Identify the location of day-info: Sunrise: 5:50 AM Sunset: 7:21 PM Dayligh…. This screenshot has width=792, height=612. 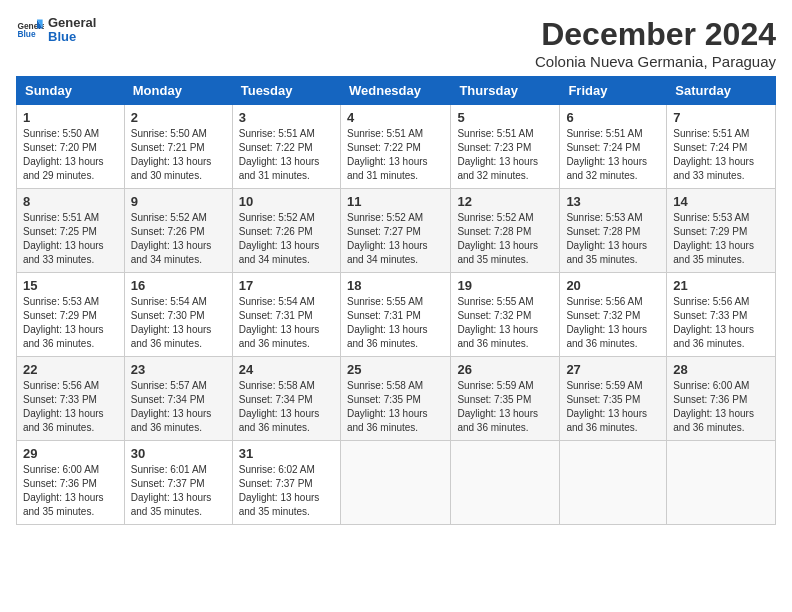
(178, 155).